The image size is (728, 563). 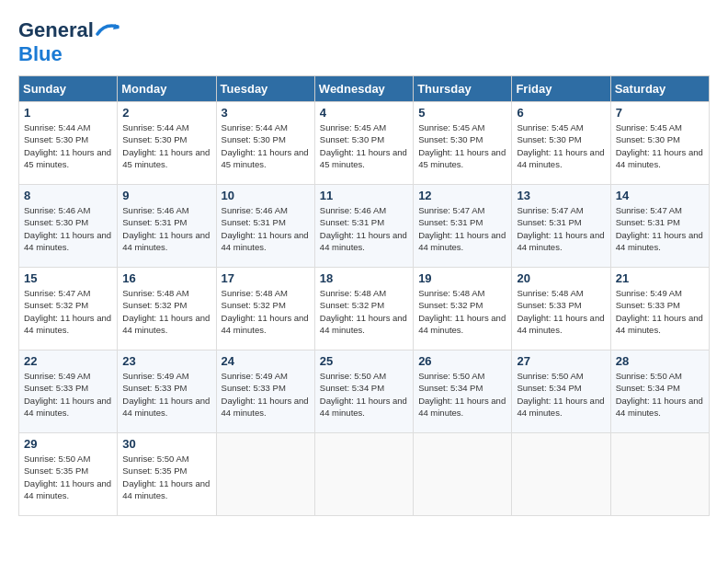 I want to click on day-number: 23, so click(x=166, y=361).